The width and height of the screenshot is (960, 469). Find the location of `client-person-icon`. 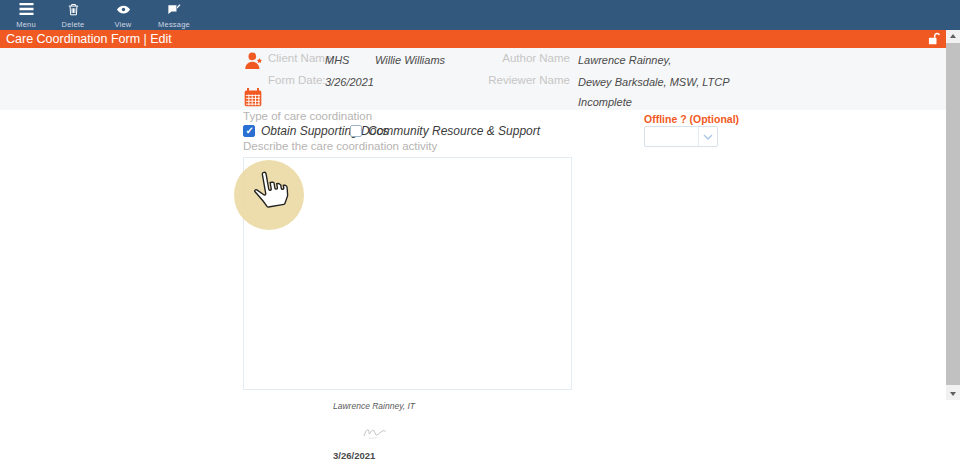

client-person-icon is located at coordinates (254, 63).